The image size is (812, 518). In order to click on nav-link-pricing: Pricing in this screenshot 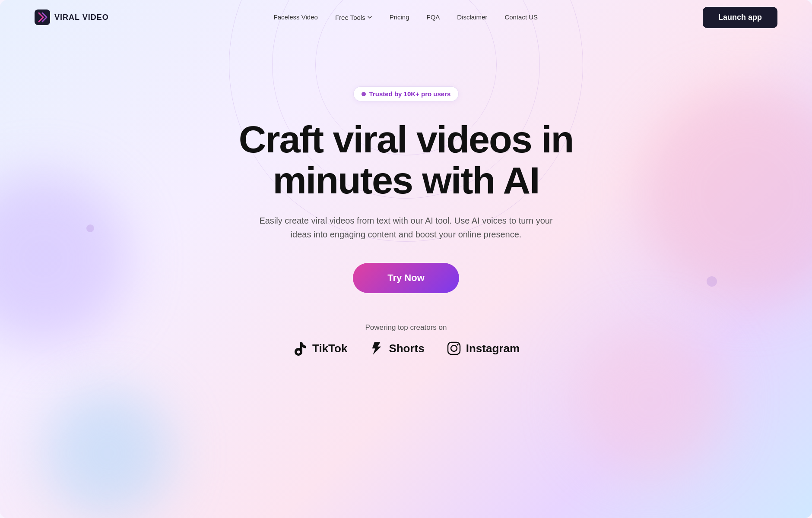, I will do `click(400, 17)`.